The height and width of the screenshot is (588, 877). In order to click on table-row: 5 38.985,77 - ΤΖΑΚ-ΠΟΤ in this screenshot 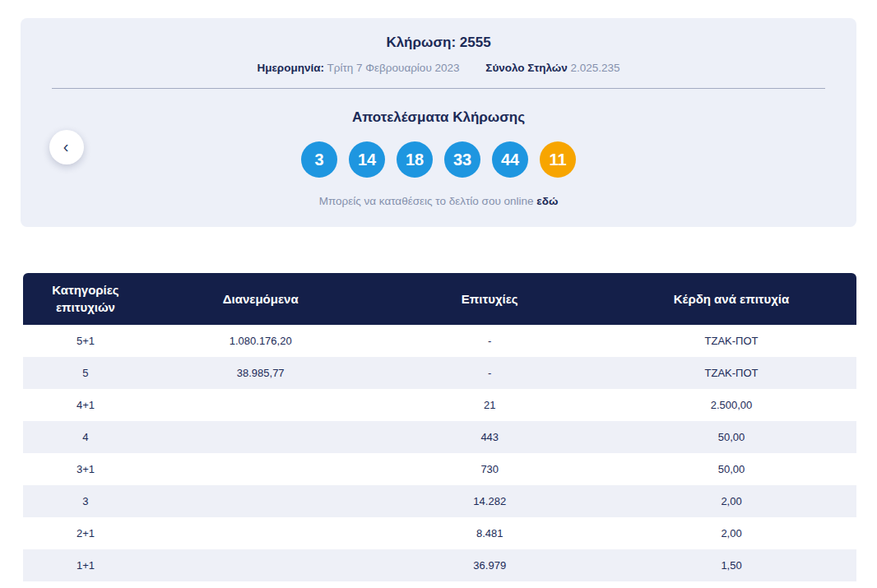, I will do `click(439, 373)`.